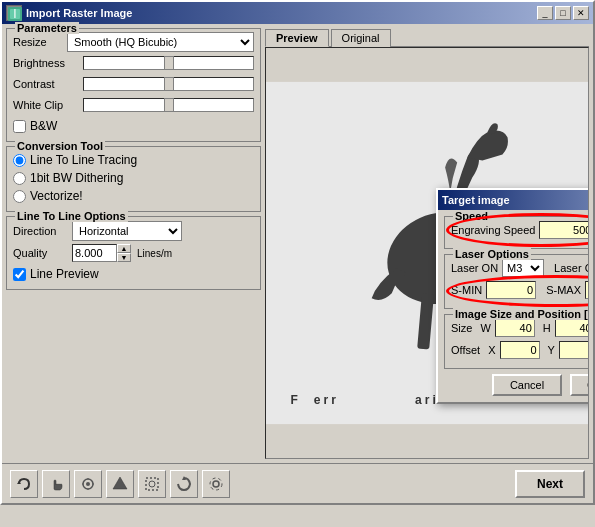 This screenshot has width=595, height=527. Describe the element at coordinates (516, 232) in the screenshot. I see `speed-group: Speed Engraving Speed mm/min` at that location.